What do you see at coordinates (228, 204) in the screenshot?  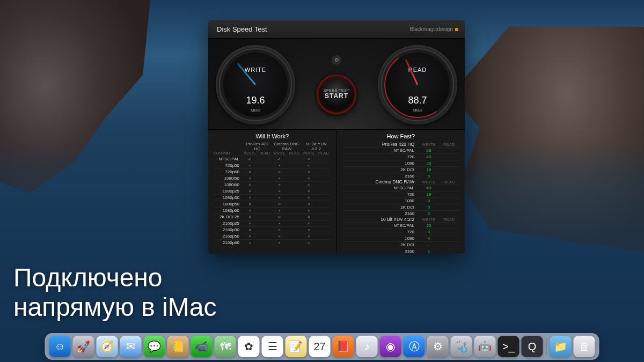 I see `format-label: 1080p50` at bounding box center [228, 204].